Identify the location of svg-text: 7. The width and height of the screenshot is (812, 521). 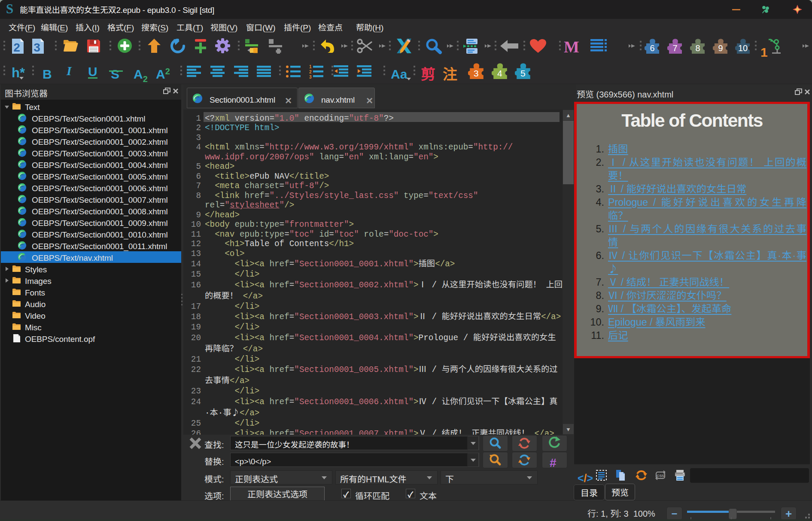
(675, 48).